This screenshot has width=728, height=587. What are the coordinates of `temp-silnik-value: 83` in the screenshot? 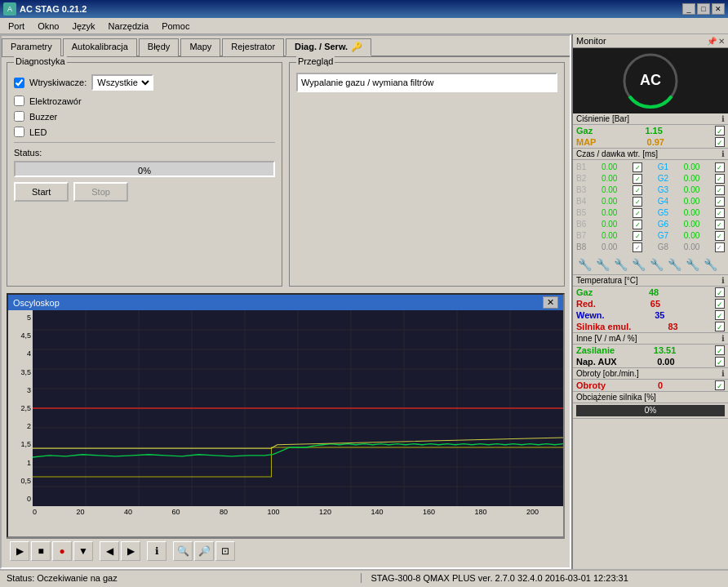 It's located at (673, 327).